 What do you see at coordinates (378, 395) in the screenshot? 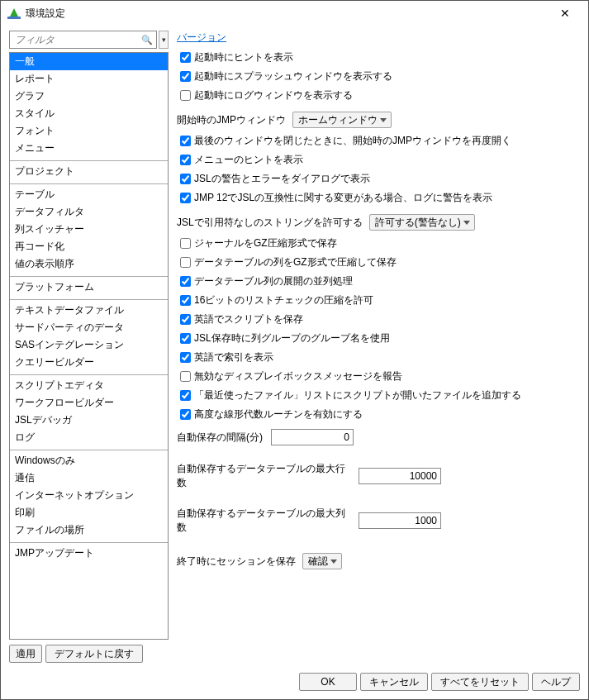
I see `cb-recent-scripts: 「最近使ったファイル」リストにスクリプトが開いたファイルを追加する` at bounding box center [378, 395].